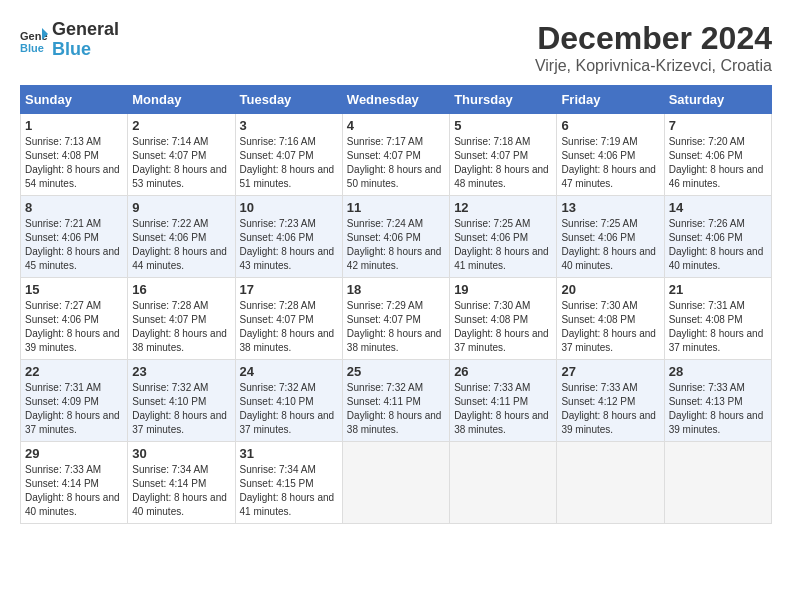 The image size is (792, 612). What do you see at coordinates (396, 409) in the screenshot?
I see `day-info: Sunrise: 7:32 AMSunset: 4:11 PMDaylight:…` at bounding box center [396, 409].